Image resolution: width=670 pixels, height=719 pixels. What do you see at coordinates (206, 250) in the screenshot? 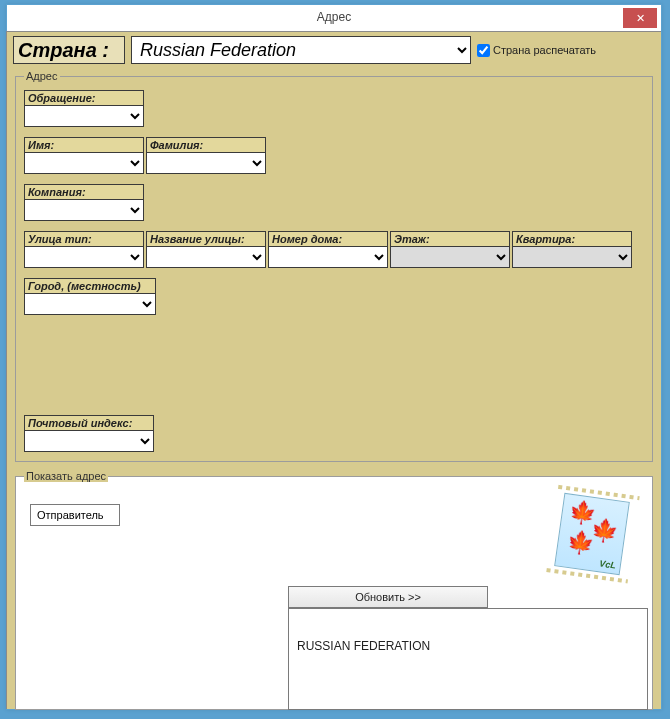
I see `street-name-field: Название улицы:` at bounding box center [206, 250].